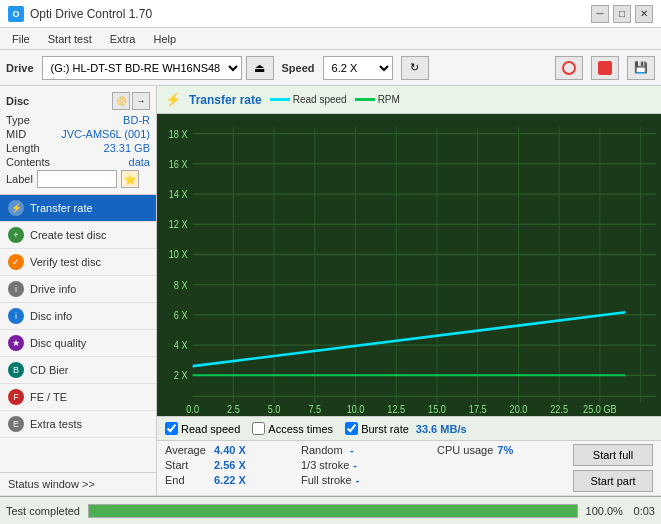 The width and height of the screenshot is (661, 524). Describe the element at coordinates (16, 397) in the screenshot. I see `fe-te-icon: F` at that location.